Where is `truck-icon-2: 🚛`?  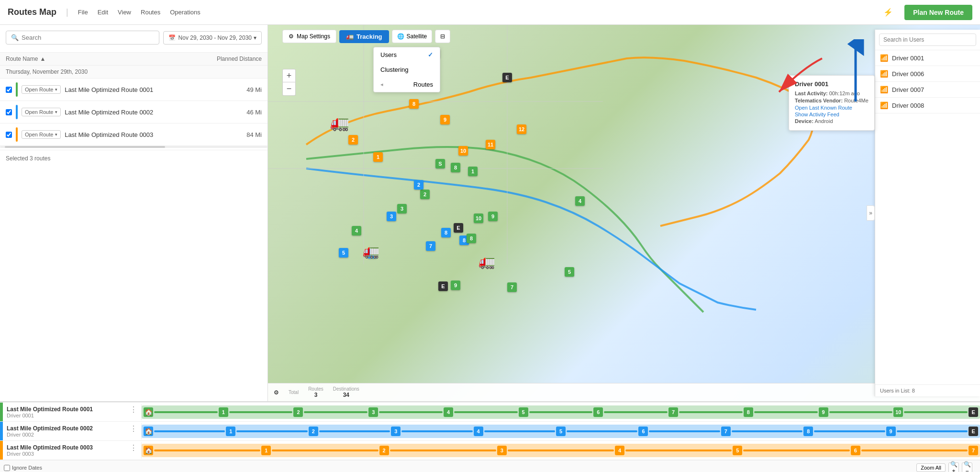
truck-icon-2: 🚛 is located at coordinates (371, 251).